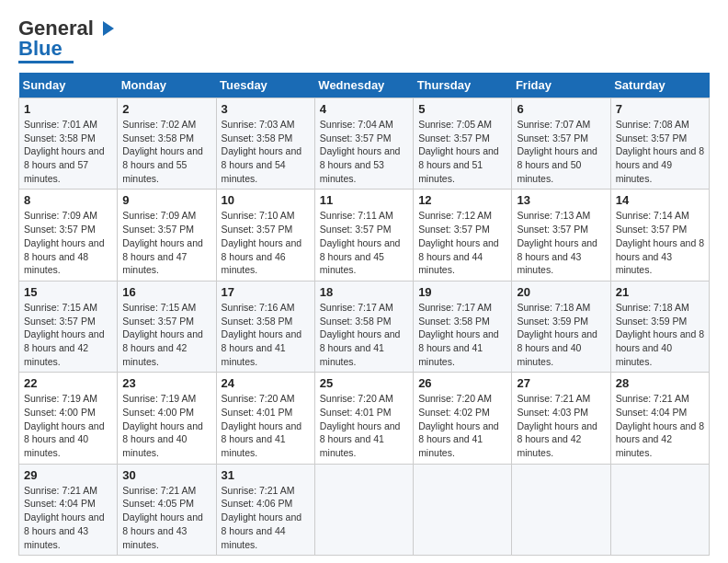 The image size is (728, 563). I want to click on logo: General Blue, so click(67, 40).